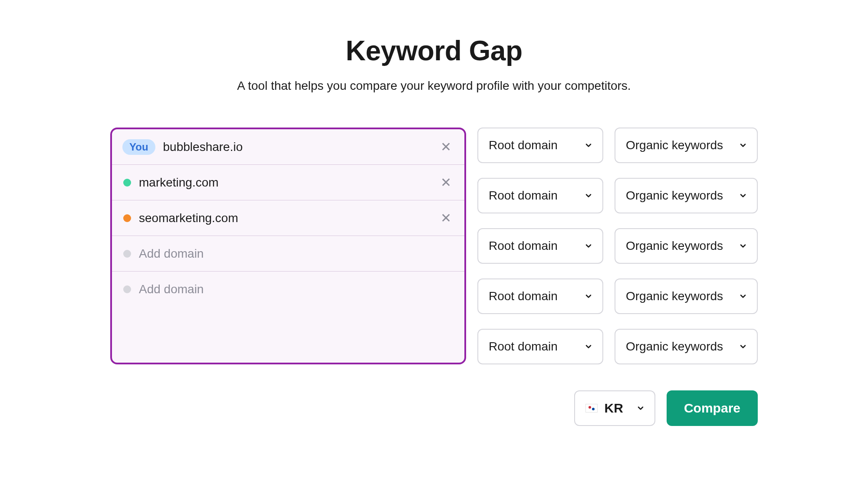  I want to click on page-subtitle: A tool that helps you compare your keywo…, so click(434, 86).